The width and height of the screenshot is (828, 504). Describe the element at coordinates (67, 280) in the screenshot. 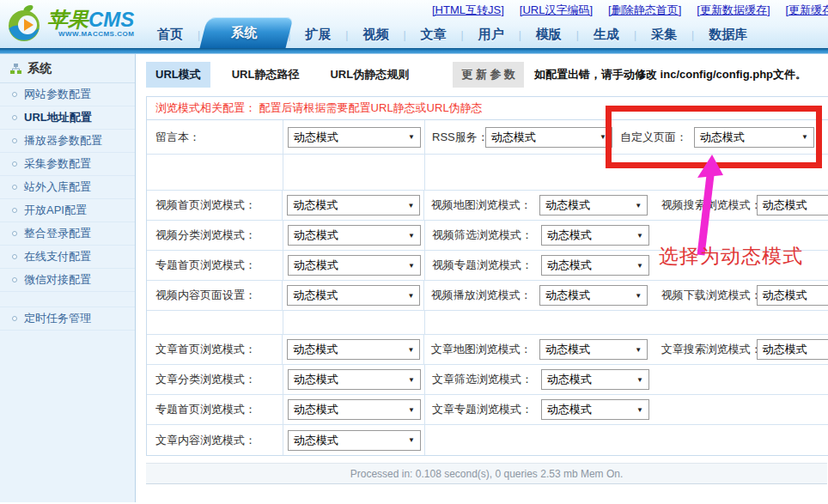

I see `sidebar-item-9: 微信对接配置` at that location.